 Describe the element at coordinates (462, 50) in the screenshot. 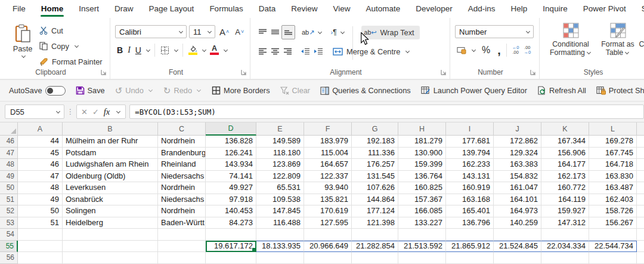

I see `accounting-format-button` at that location.